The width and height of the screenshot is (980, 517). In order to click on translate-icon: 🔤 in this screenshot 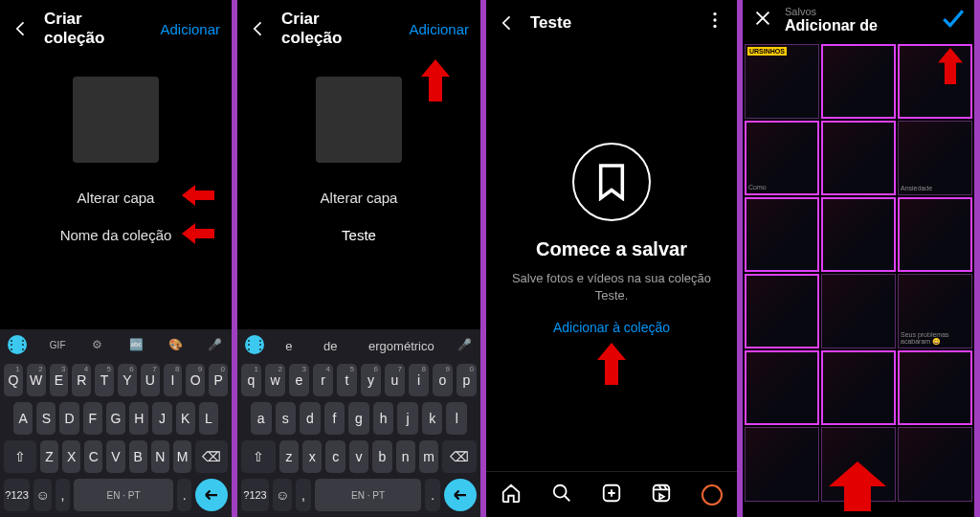, I will do `click(137, 345)`.